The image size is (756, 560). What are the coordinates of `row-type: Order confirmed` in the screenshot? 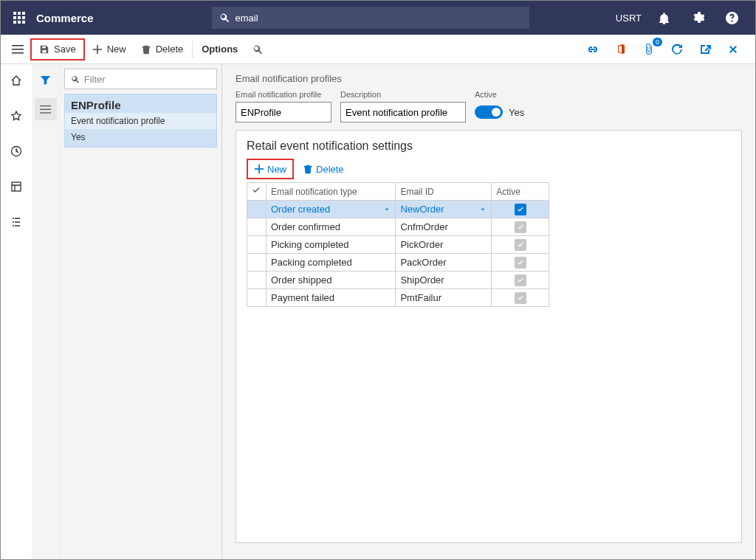 It's located at (331, 227).